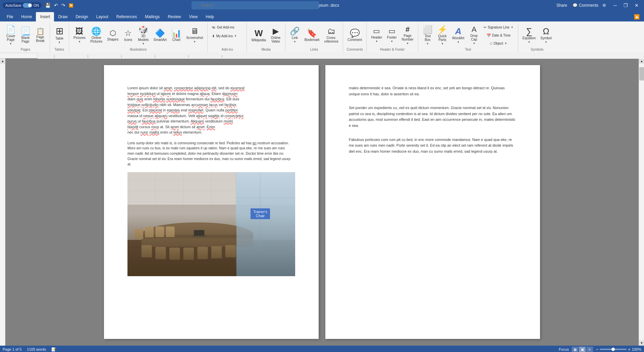  Describe the element at coordinates (474, 35) in the screenshot. I see `drop-cap-button: A DropCap ▼` at that location.